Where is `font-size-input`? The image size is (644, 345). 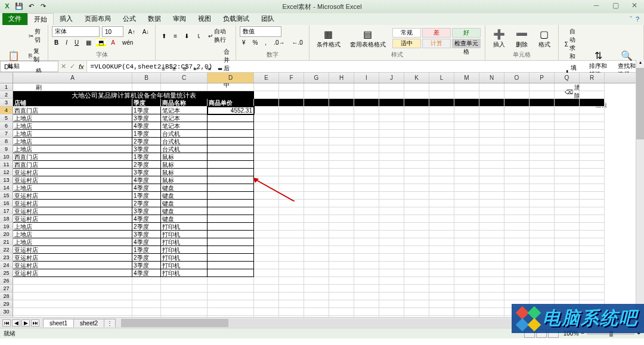
font-size-input is located at coordinates (113, 32).